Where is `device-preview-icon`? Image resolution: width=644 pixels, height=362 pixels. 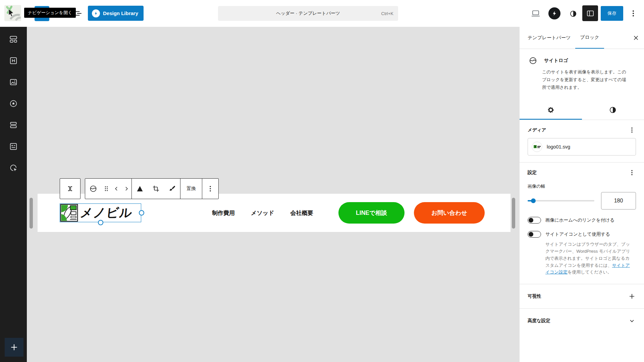
device-preview-icon is located at coordinates (536, 14).